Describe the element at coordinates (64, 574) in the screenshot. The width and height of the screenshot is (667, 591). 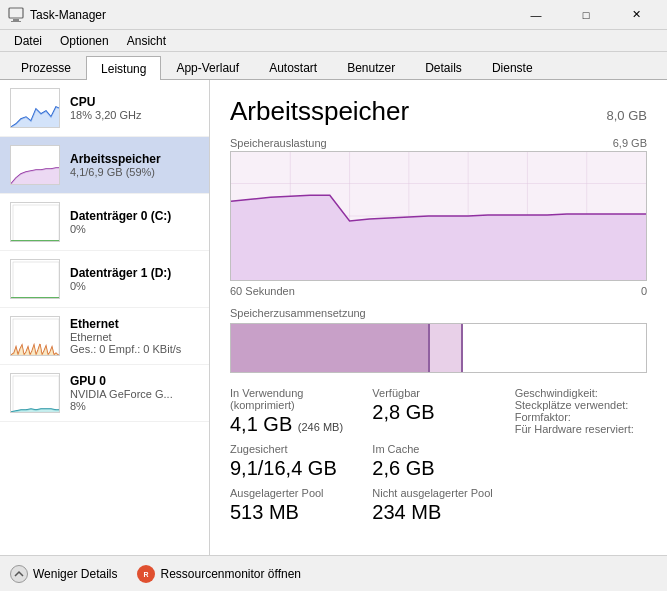
I see `weniger-details-button: Weniger Details` at that location.